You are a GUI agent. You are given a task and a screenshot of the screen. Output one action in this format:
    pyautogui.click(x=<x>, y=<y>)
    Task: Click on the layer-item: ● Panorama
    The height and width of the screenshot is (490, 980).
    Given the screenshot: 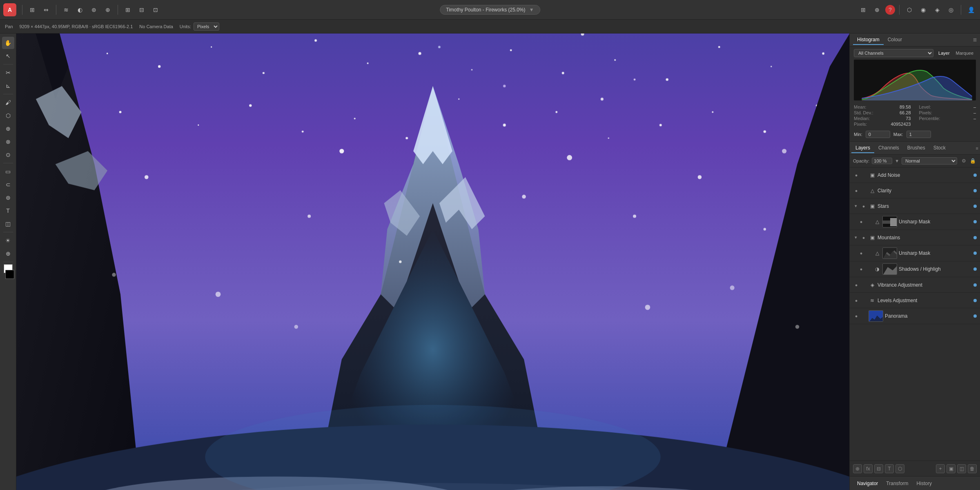 What is the action you would take?
    pyautogui.click(x=915, y=316)
    